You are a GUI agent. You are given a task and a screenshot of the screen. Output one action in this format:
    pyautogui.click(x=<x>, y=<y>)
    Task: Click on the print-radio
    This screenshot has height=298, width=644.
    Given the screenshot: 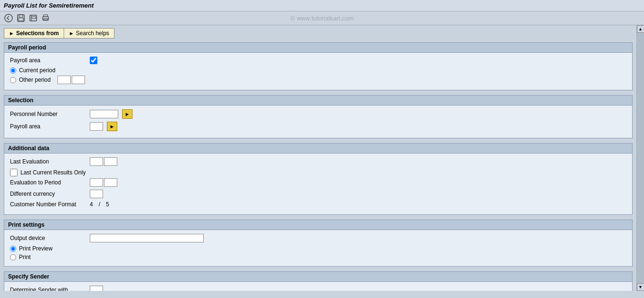 What is the action you would take?
    pyautogui.click(x=13, y=258)
    